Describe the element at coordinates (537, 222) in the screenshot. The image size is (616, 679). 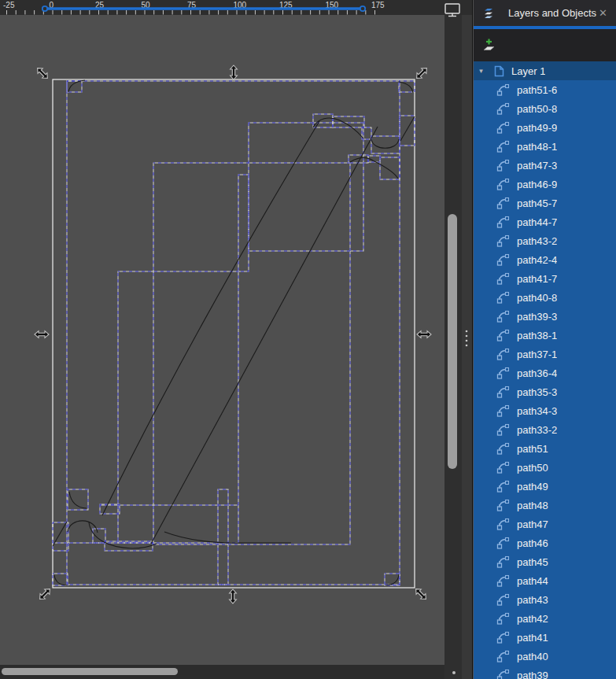
I see `path-name: path44-7` at that location.